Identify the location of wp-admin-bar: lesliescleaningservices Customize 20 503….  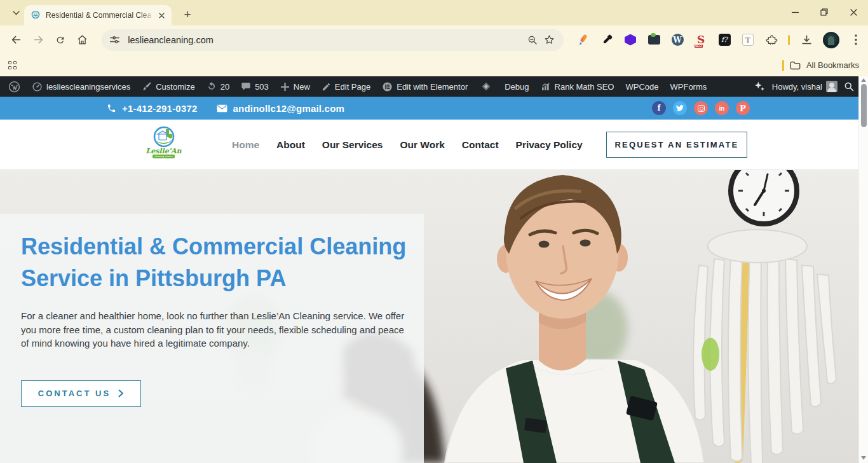
(434, 86).